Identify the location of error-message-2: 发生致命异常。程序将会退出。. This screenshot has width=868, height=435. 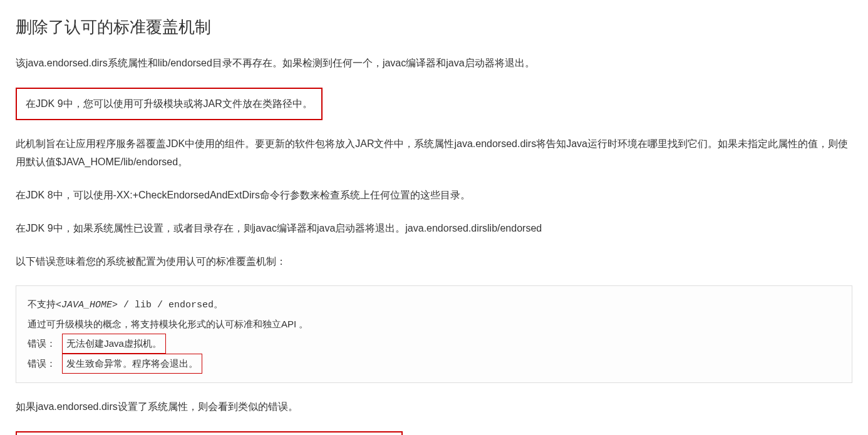
(132, 364).